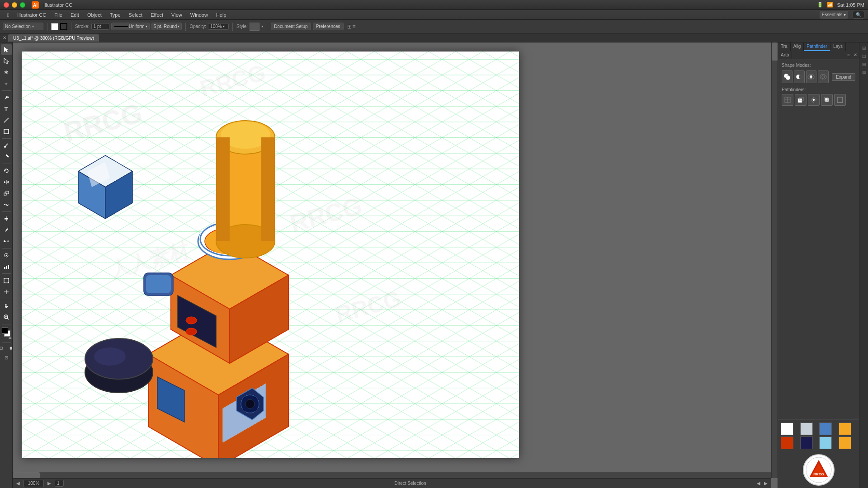 The image size is (868, 488). Describe the element at coordinates (6, 109) in the screenshot. I see `type-tool: T` at that location.